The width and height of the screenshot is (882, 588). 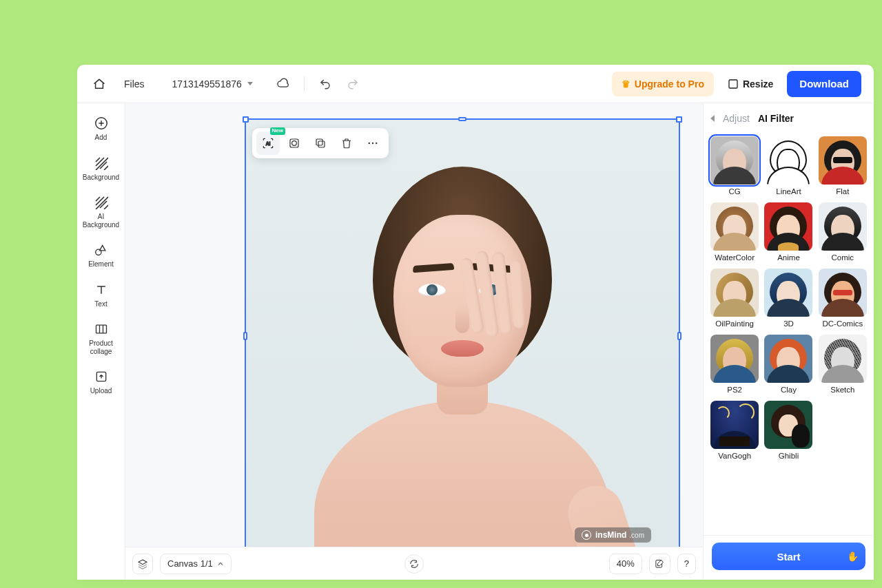 I want to click on start-label: Start, so click(x=788, y=556).